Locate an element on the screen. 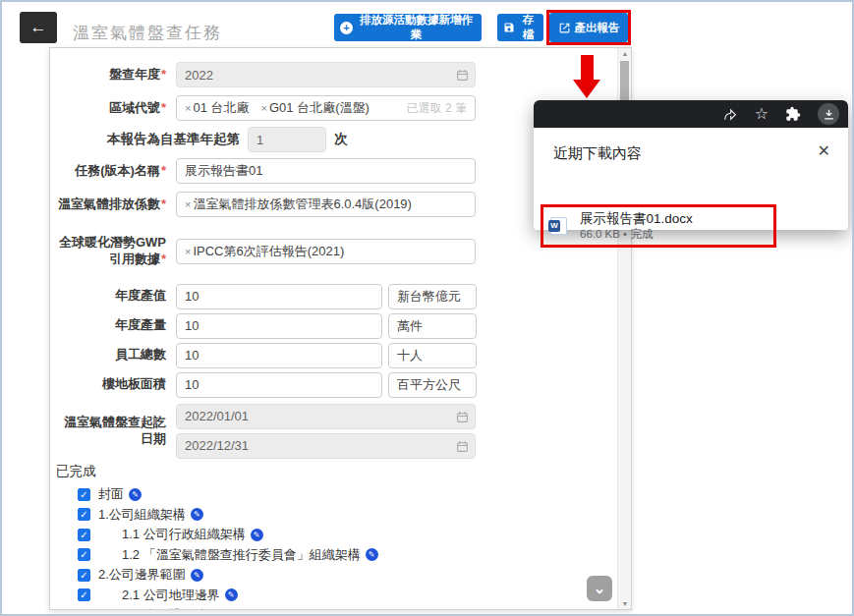 The image size is (854, 616). scroll-to-bottom-button: ⌄ is located at coordinates (599, 588).